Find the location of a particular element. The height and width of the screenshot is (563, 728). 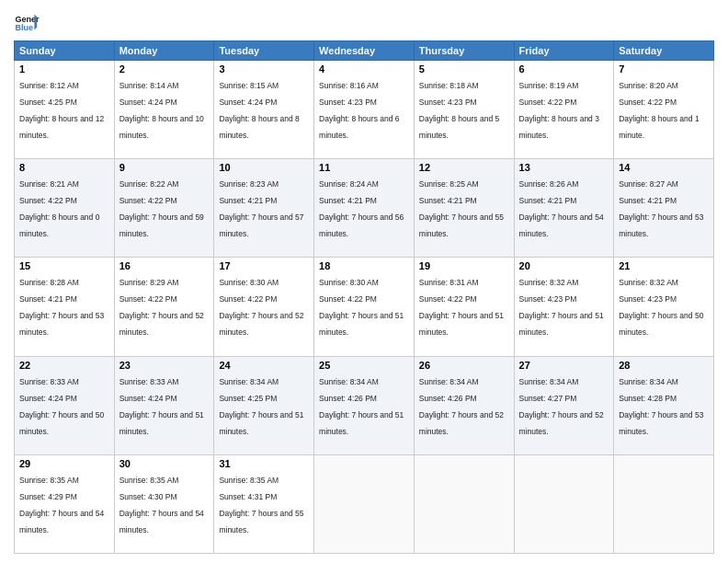

day-number: 6 is located at coordinates (564, 69).